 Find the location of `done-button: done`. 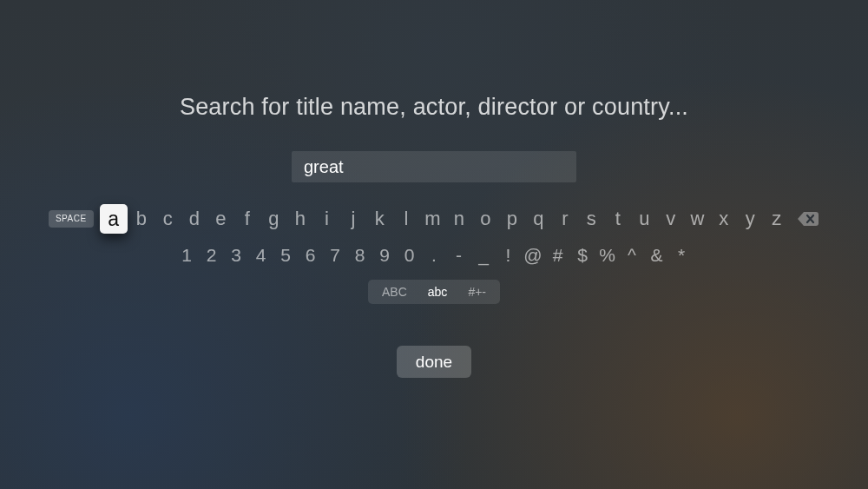

done-button: done is located at coordinates (434, 361).